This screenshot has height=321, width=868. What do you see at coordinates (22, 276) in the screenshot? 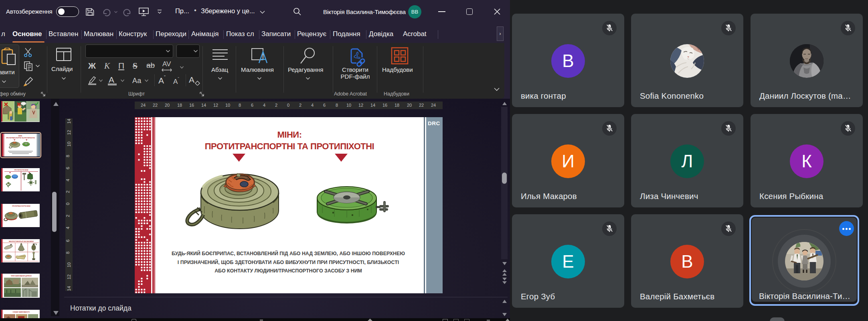
I see `svg-text: ТИПИ ЗАМІНОВАНИХ ДІЛЯНОК` at bounding box center [22, 276].